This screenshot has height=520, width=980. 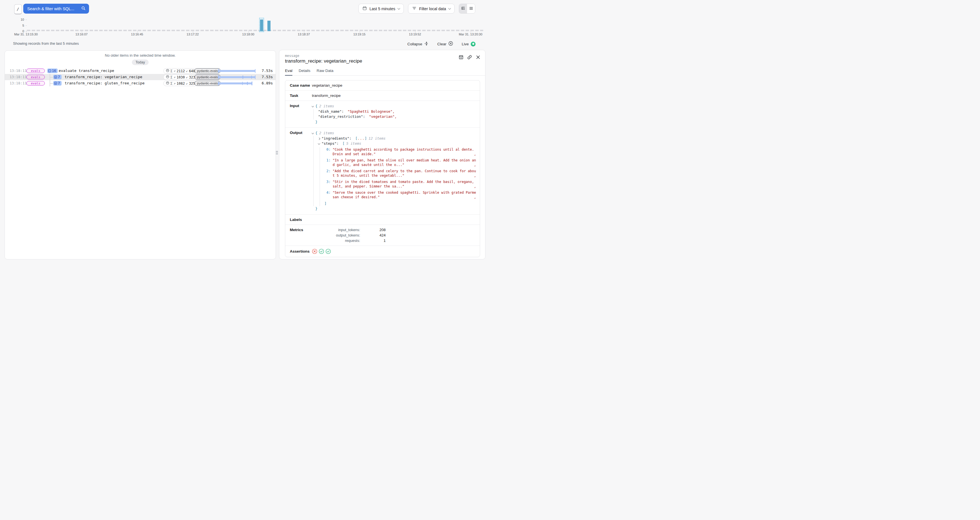 What do you see at coordinates (330, 112) in the screenshot?
I see `json-key: dish_name` at bounding box center [330, 112].